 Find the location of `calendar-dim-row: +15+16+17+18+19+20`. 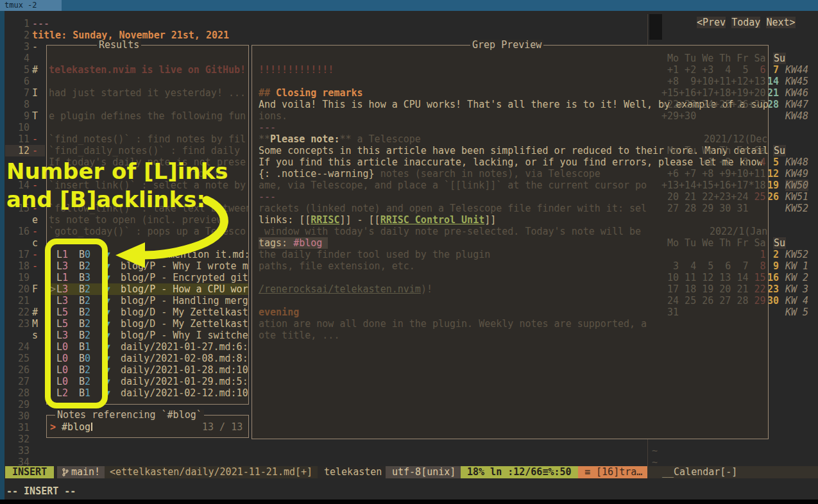

calendar-dim-row: +15+16+17+18+19+20 is located at coordinates (713, 93).